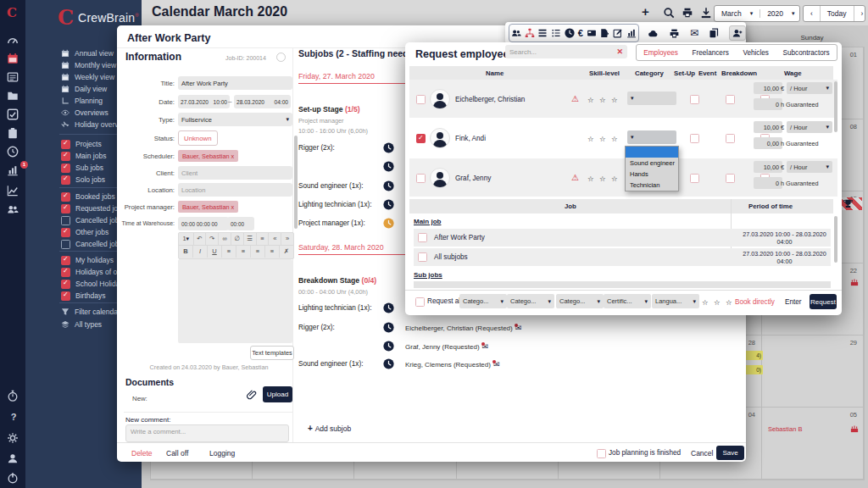 The height and width of the screenshot is (488, 868). What do you see at coordinates (687, 13) in the screenshot?
I see `print-icon` at bounding box center [687, 13].